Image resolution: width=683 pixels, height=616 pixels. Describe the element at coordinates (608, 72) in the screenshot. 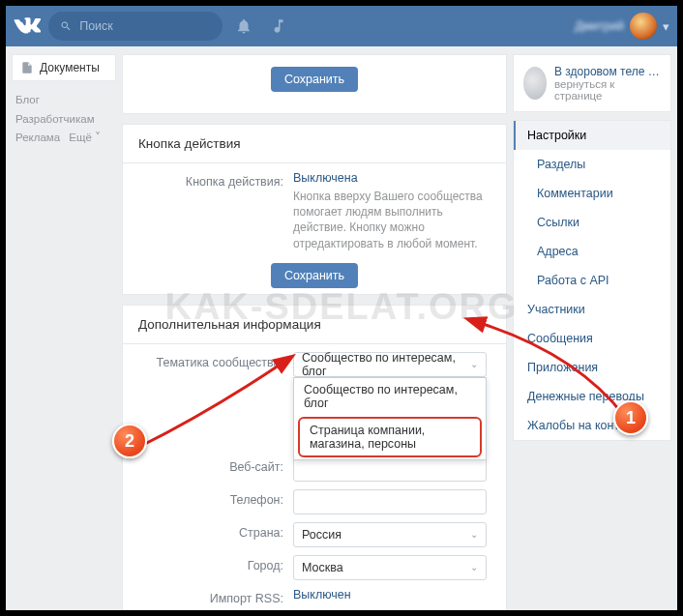

I see `community-name: В здоровом теле здоров…` at that location.